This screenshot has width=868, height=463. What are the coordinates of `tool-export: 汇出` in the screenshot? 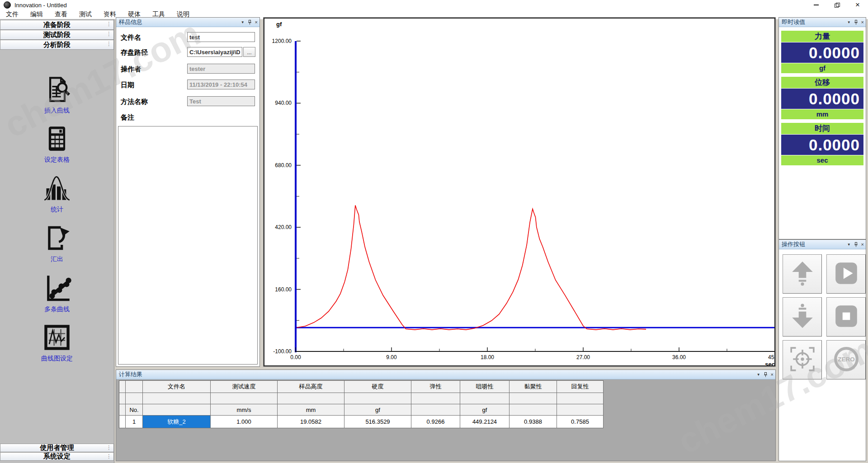 It's located at (57, 243).